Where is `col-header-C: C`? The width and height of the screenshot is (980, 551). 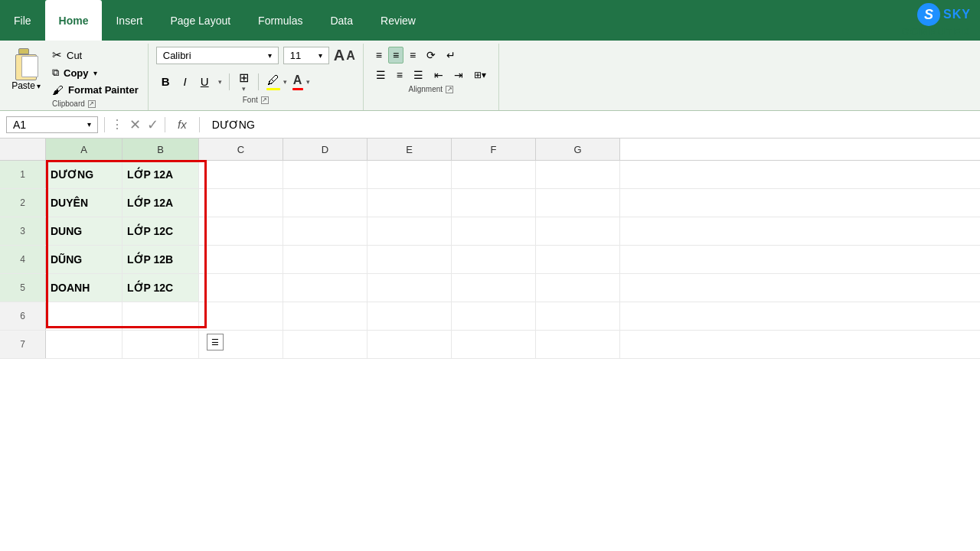
col-header-C: C is located at coordinates (241, 149).